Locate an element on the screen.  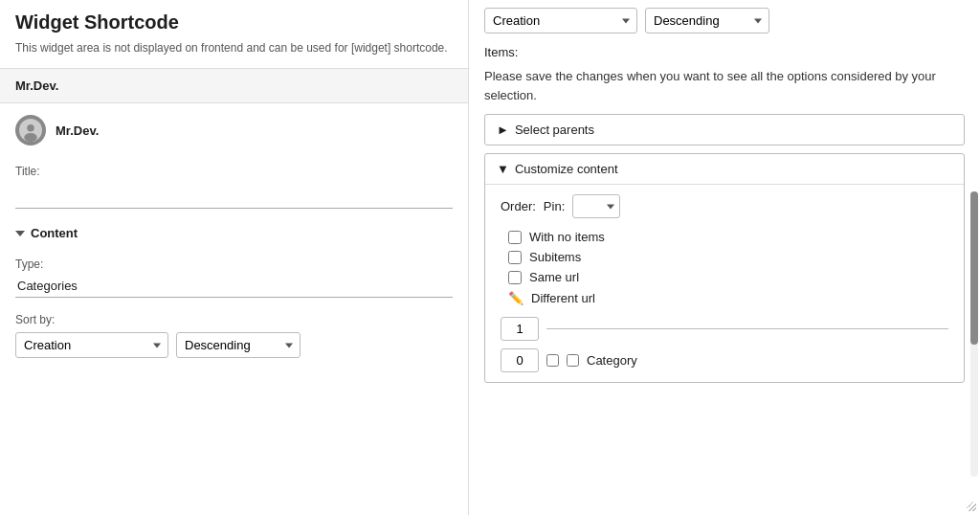
pencil-slash-icon: ✏️ is located at coordinates (516, 298).